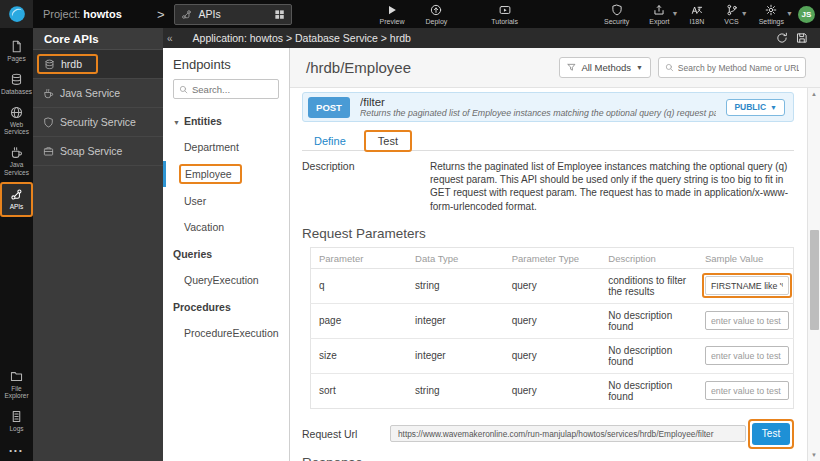 This screenshot has width=820, height=461. Describe the element at coordinates (772, 14) in the screenshot. I see `topbar-settings-button: Settings▼` at that location.